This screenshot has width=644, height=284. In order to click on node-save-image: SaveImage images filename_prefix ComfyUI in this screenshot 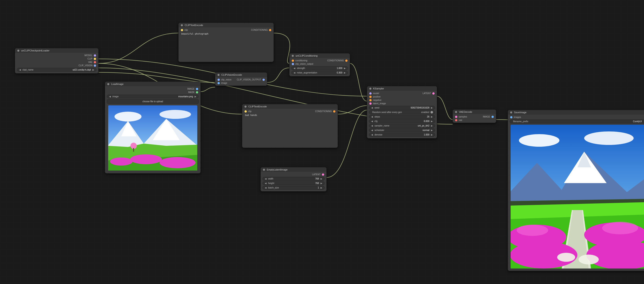, I will do `click(576, 190)`.